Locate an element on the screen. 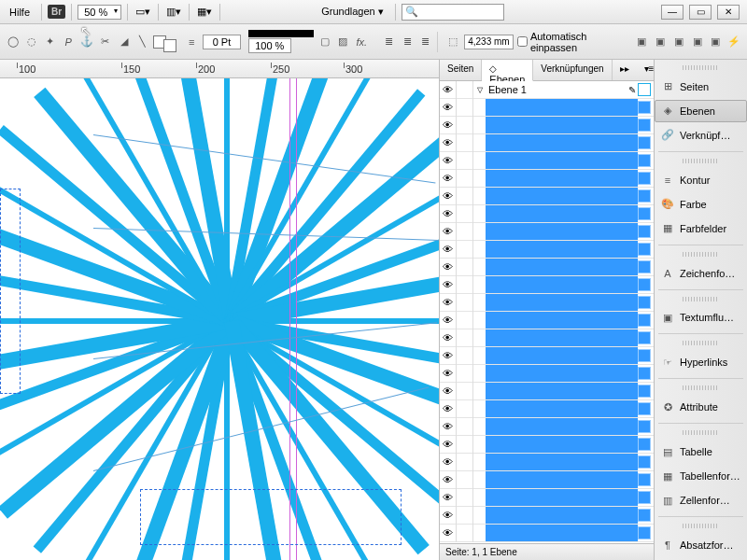 This screenshot has width=747, height=560. arrange-icon: ▥▾ is located at coordinates (174, 12).